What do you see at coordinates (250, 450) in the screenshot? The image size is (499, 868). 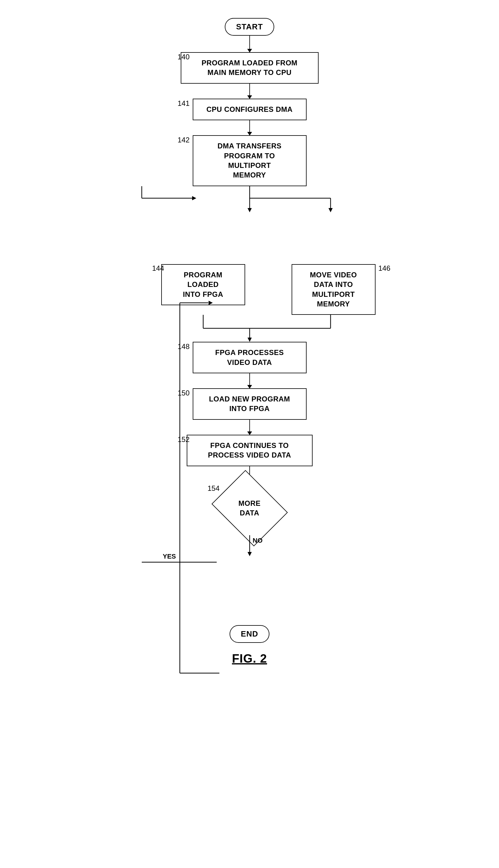 I see `node-152: FPGA CONTINUES TOPROCESS VIDEO DATA` at bounding box center [250, 450].